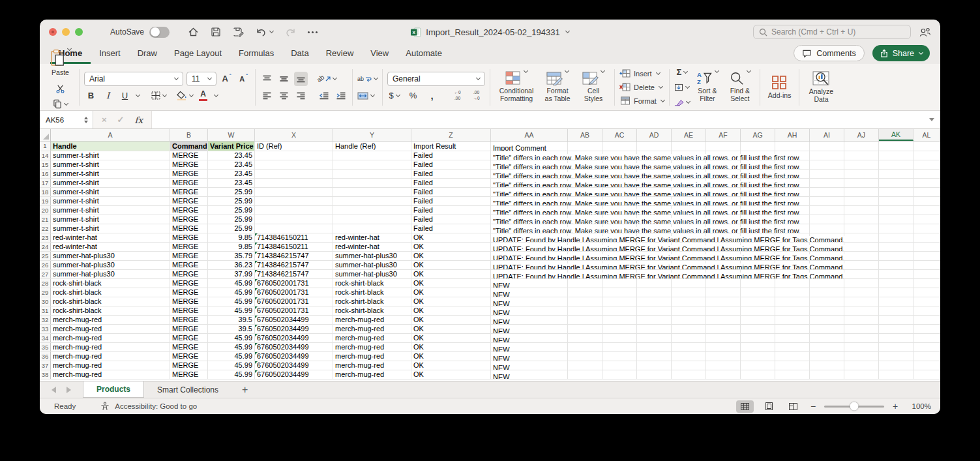 Image resolution: width=980 pixels, height=461 pixels. I want to click on row-number: 28, so click(46, 283).